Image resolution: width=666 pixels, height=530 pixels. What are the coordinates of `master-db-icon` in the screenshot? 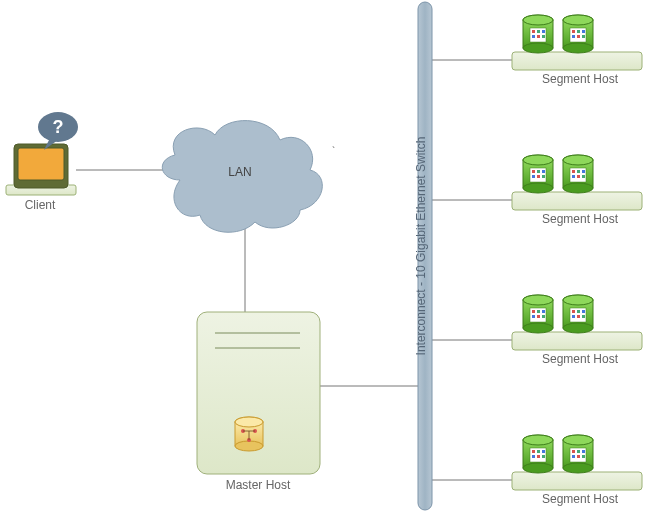 It's located at (249, 434).